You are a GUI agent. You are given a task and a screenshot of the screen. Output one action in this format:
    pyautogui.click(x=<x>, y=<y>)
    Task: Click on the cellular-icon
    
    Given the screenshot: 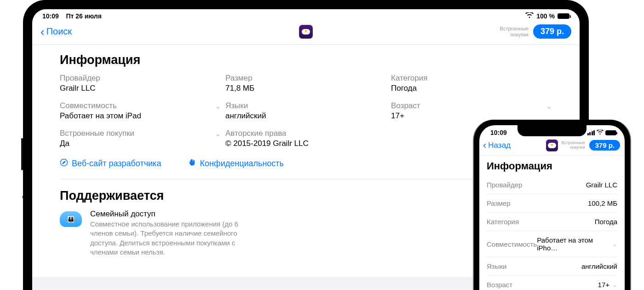 What is the action you would take?
    pyautogui.click(x=592, y=133)
    